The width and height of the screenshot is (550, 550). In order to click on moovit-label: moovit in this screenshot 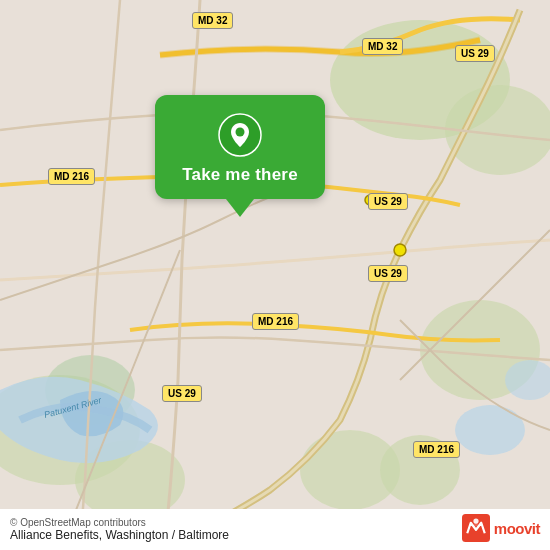, I will do `click(517, 528)`.